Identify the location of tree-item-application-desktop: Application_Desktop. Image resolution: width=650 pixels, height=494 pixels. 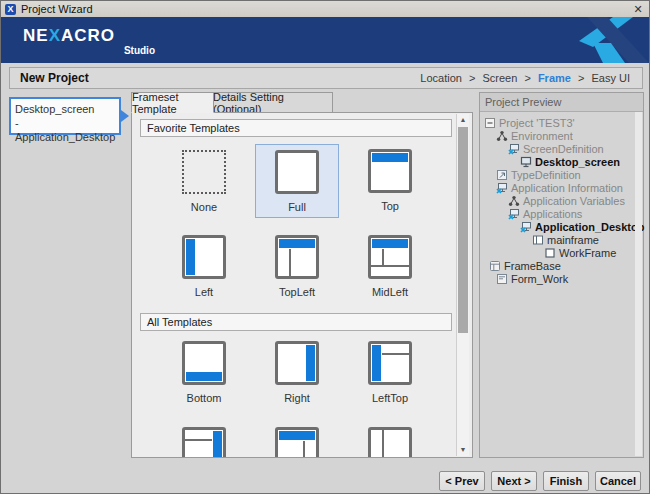
(562, 226).